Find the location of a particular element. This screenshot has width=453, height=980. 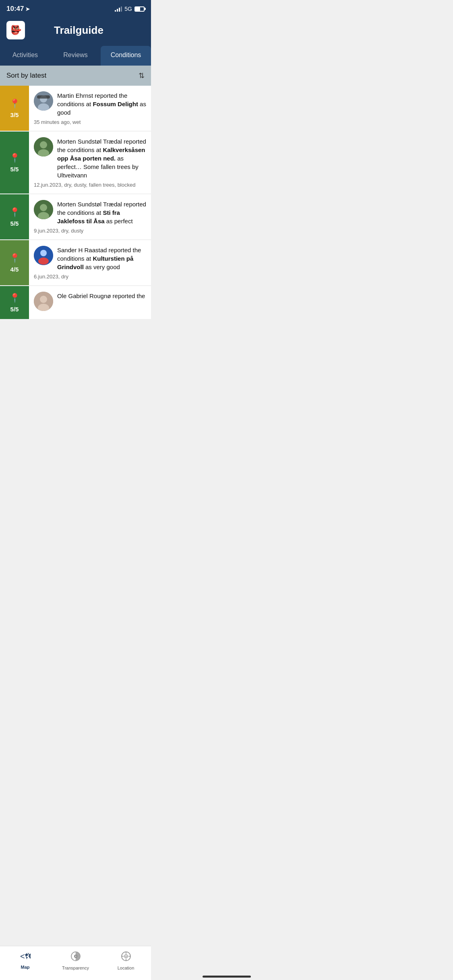

sort-label: Sort by latest is located at coordinates (27, 76).